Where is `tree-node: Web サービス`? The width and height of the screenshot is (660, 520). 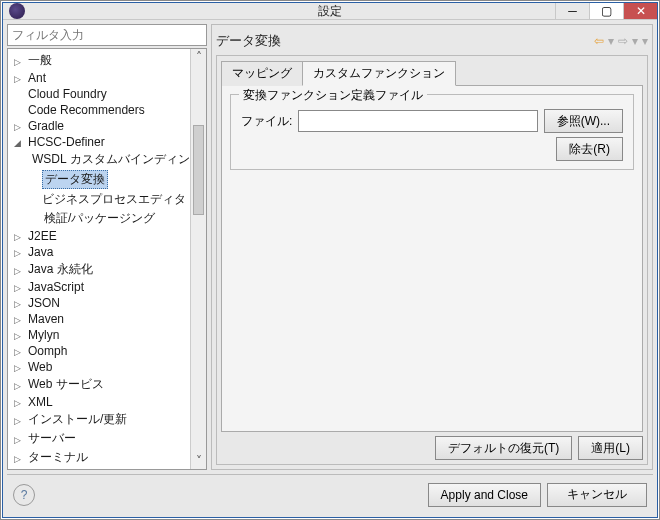
tree-node: Web サービス is located at coordinates (99, 384).